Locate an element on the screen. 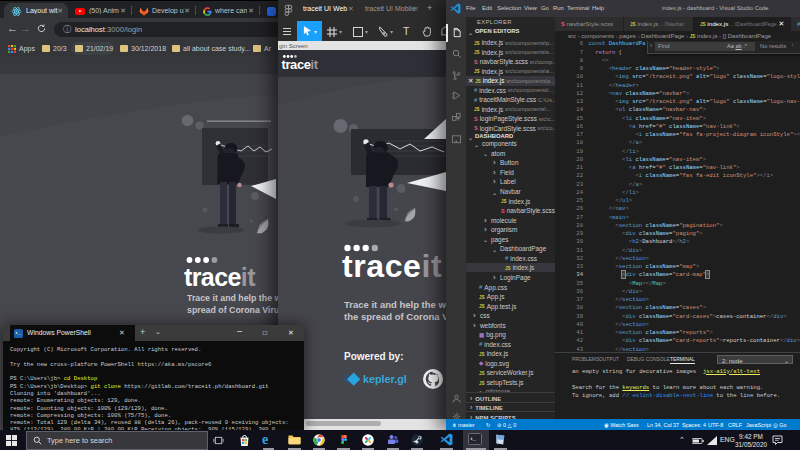  svg-text: traceit is located at coordinates (300, 64).